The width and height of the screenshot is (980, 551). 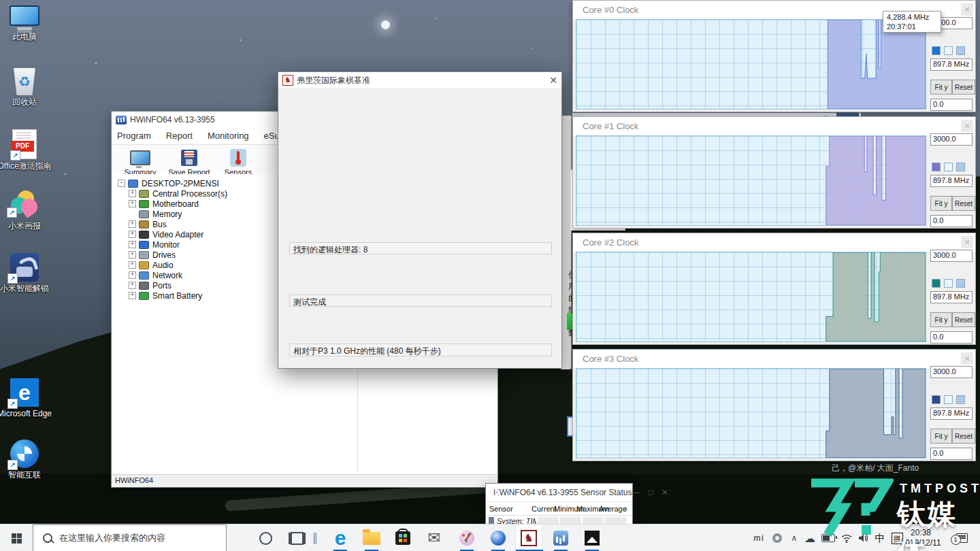 I want to click on panel-side-controls: 3000.0 897.8 MHz Fit y Reset 0.0, so click(x=951, y=65).